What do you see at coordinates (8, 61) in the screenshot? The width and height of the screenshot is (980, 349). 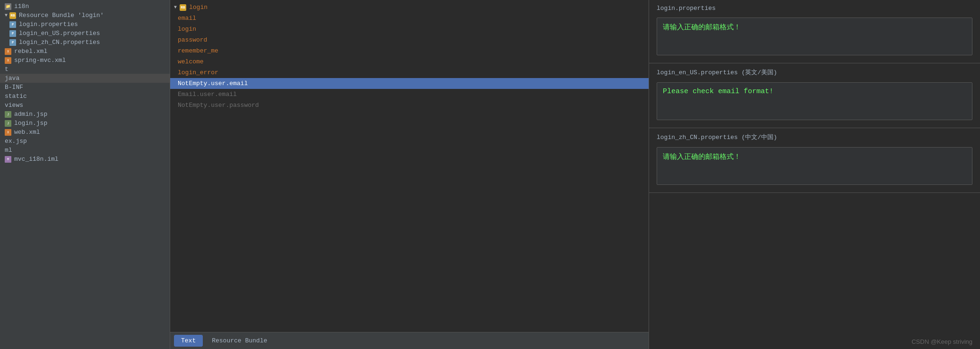 I see `xml-icon-spring: X` at bounding box center [8, 61].